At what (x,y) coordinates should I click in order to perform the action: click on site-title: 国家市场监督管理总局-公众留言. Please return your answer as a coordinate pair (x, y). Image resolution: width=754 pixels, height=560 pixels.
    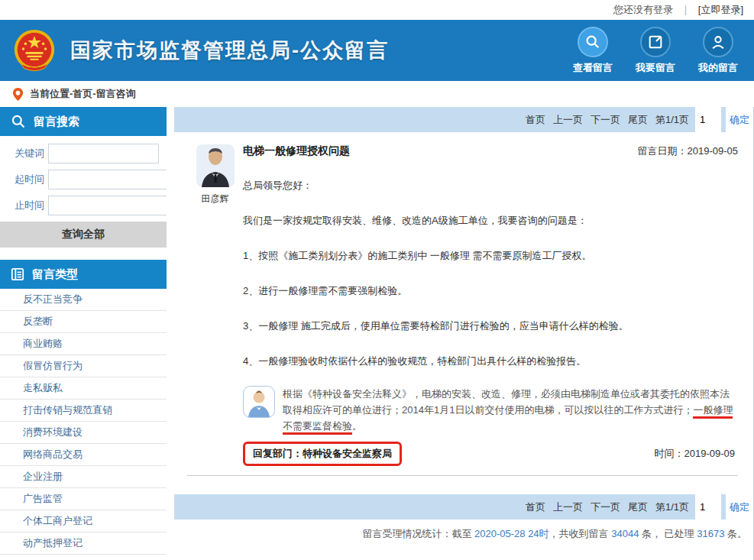
    Looking at the image, I should click on (229, 50).